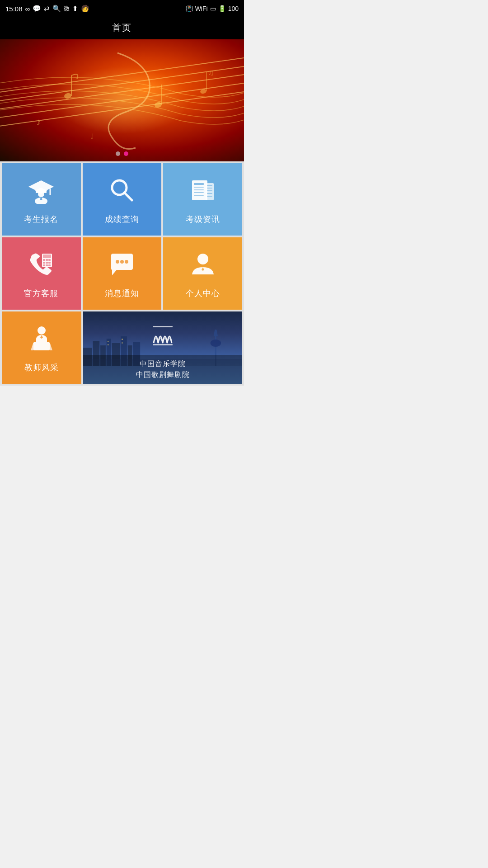  Describe the element at coordinates (163, 369) in the screenshot. I see `institution-text-overlay: 中国音乐学院 中国歌剧舞剧院` at that location.